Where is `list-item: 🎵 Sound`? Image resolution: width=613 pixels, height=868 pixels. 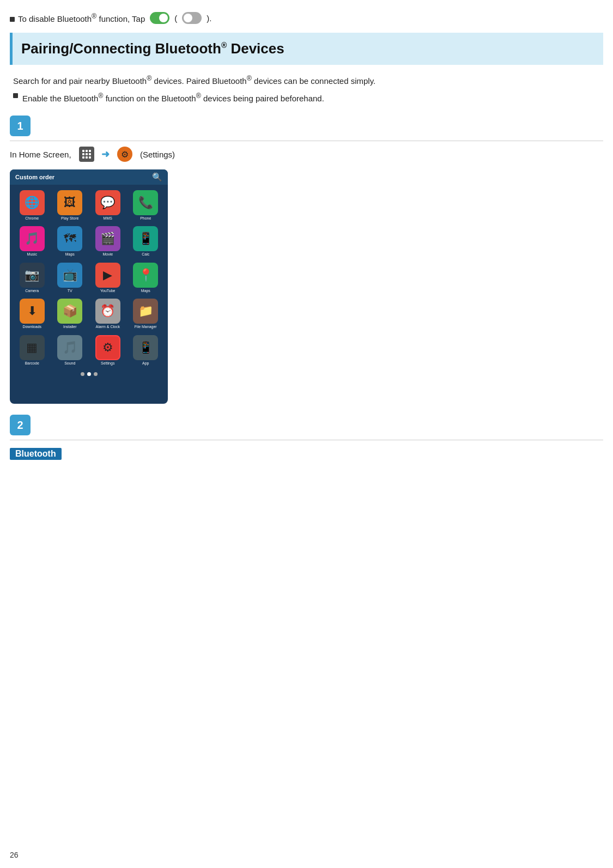
list-item: 🎵 Sound is located at coordinates (70, 350).